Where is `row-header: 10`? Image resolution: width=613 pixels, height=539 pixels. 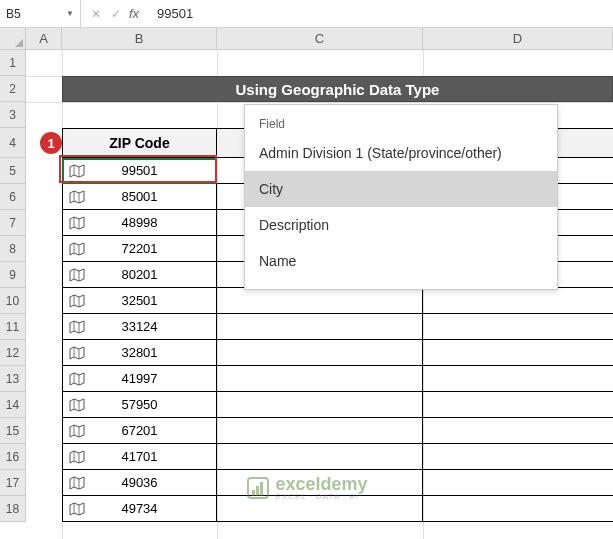
row-header: 10 is located at coordinates (13, 301).